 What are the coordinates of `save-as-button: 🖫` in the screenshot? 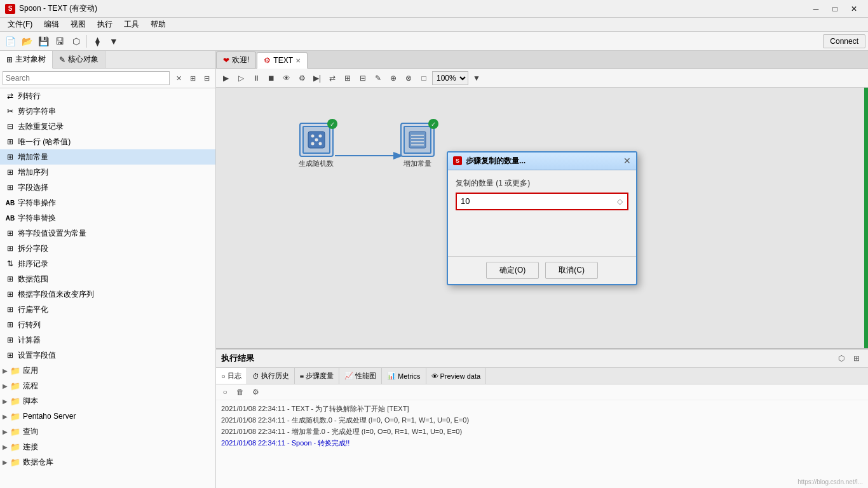 It's located at (60, 41).